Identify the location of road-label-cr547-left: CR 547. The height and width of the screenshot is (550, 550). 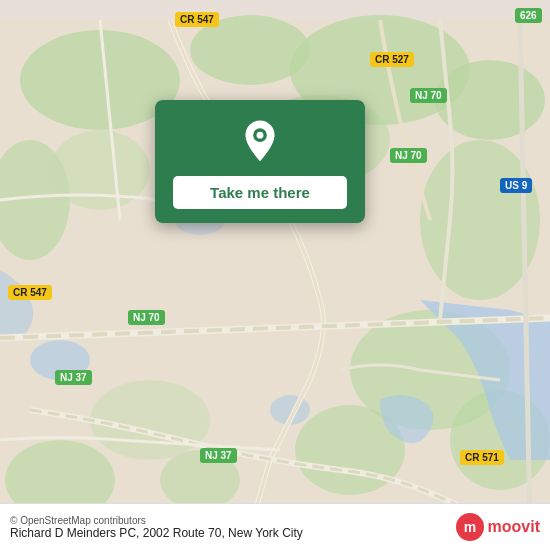
(30, 292).